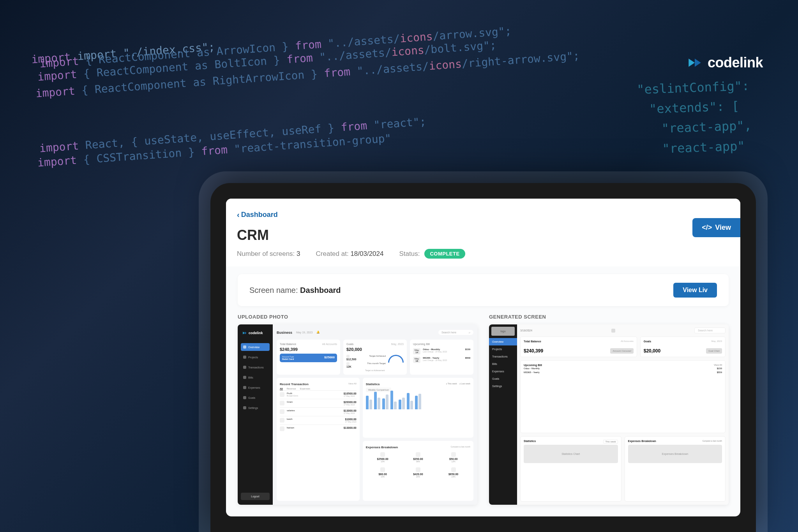  I want to click on gen-nav-expenses: Expenses, so click(503, 372).